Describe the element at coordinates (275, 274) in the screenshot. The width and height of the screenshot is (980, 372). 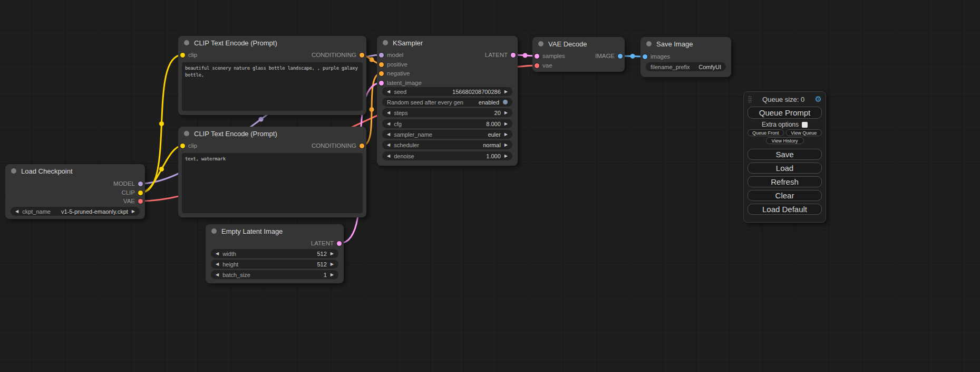
I see `batch-size-widget: ◀ batch_size 1 ▶` at that location.